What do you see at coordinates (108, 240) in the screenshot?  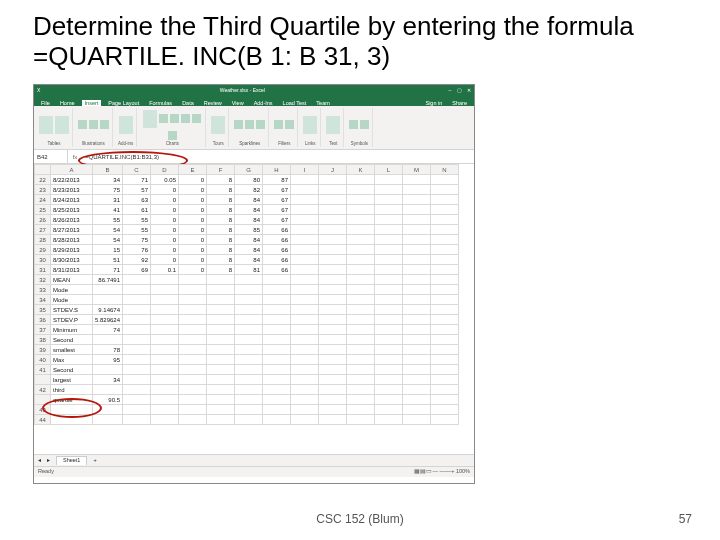 I see `cell: 54` at bounding box center [108, 240].